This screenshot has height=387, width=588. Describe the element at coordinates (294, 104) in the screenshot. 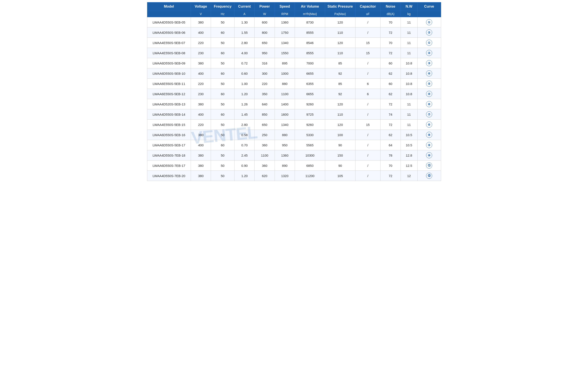

I see `table-row: LWAA4D520S-5EB-13380501.2664014009260120…` at that location.